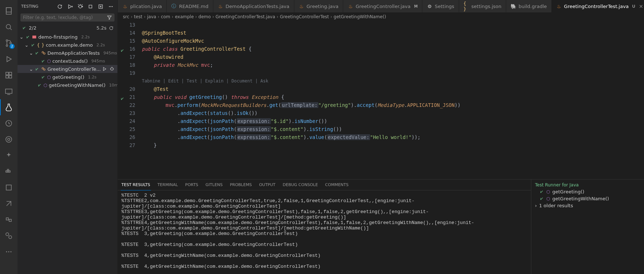  What do you see at coordinates (142, 6) in the screenshot?
I see `editor-tab: ♨plication.java` at bounding box center [142, 6].